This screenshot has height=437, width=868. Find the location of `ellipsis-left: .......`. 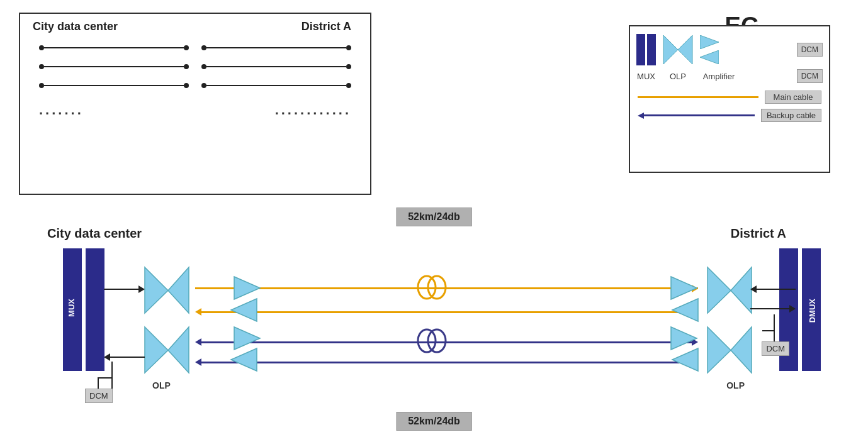

ellipsis-left: ....... is located at coordinates (62, 110).